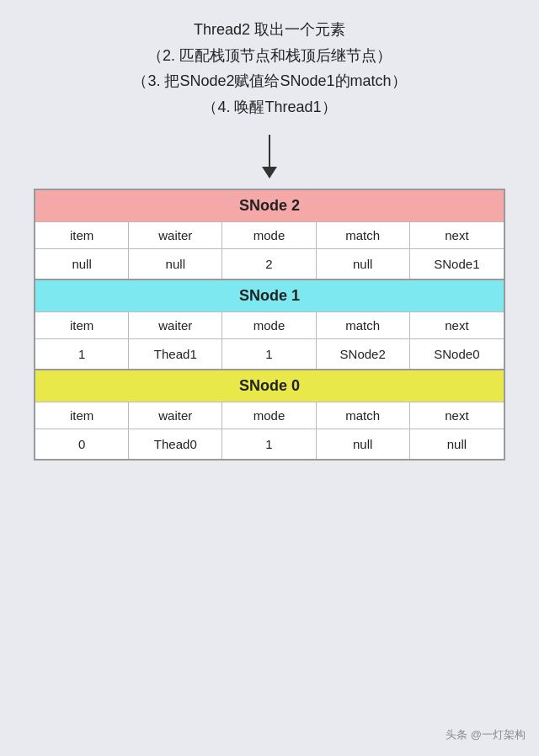 This screenshot has height=756, width=539. I want to click on snode2-val-mode: 2, so click(270, 264).